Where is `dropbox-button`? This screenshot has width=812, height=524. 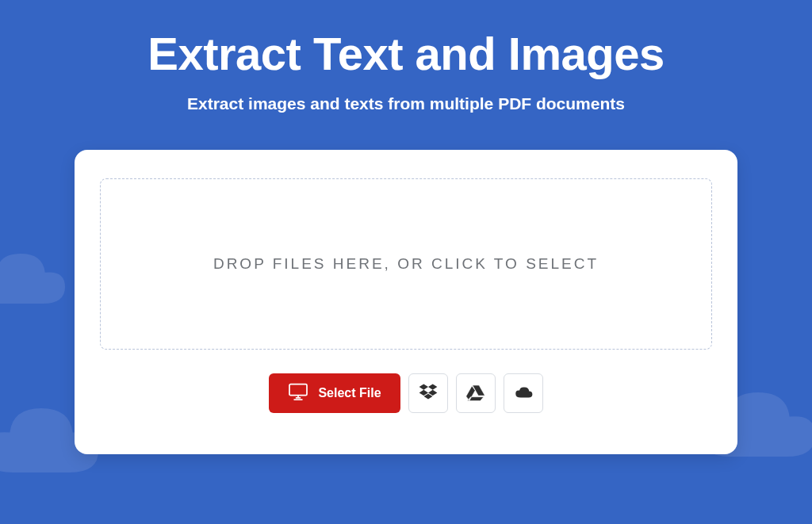
dropbox-button is located at coordinates (428, 393).